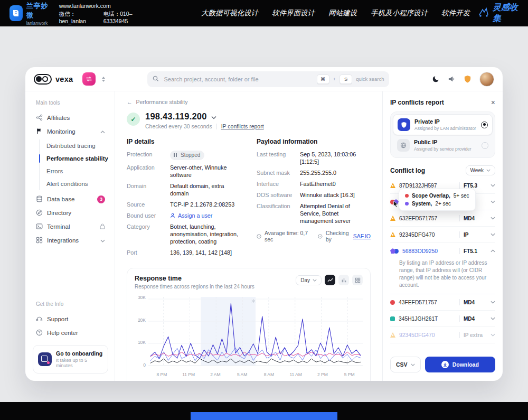 Image resolution: width=528 pixels, height=420 pixels. Describe the element at coordinates (71, 199) in the screenshot. I see `sidebar-item-database: Data base 3` at that location.